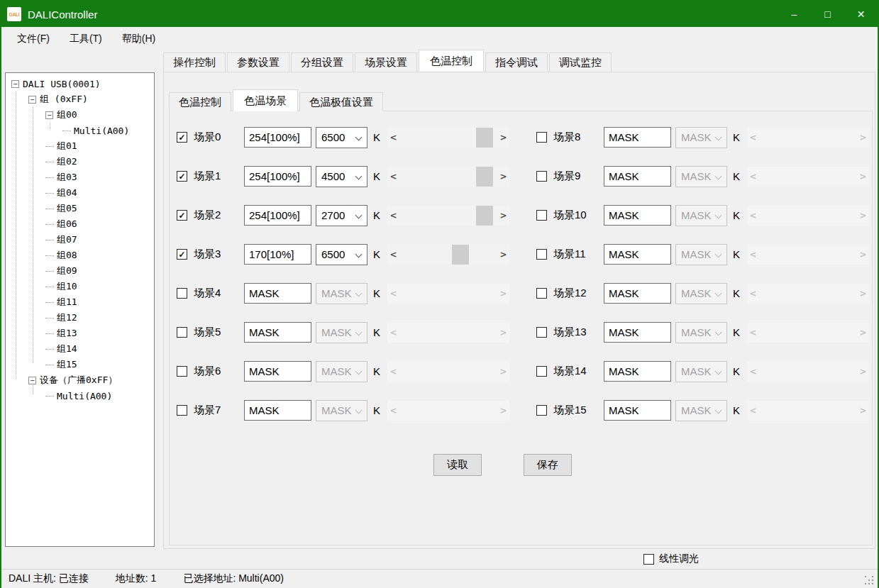  I want to click on linear-dimming-checkbox, so click(648, 559).